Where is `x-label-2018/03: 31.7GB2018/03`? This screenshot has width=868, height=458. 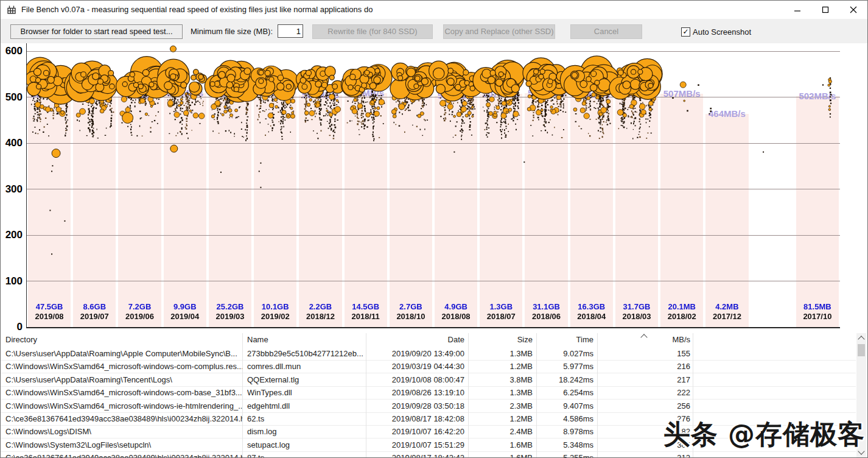 x-label-2018/03: 31.7GB2018/03 is located at coordinates (637, 312).